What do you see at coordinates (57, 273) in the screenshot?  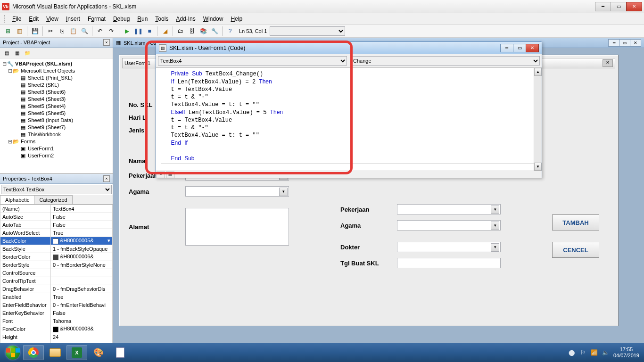 I see `property-row: ControlSource` at bounding box center [57, 273].